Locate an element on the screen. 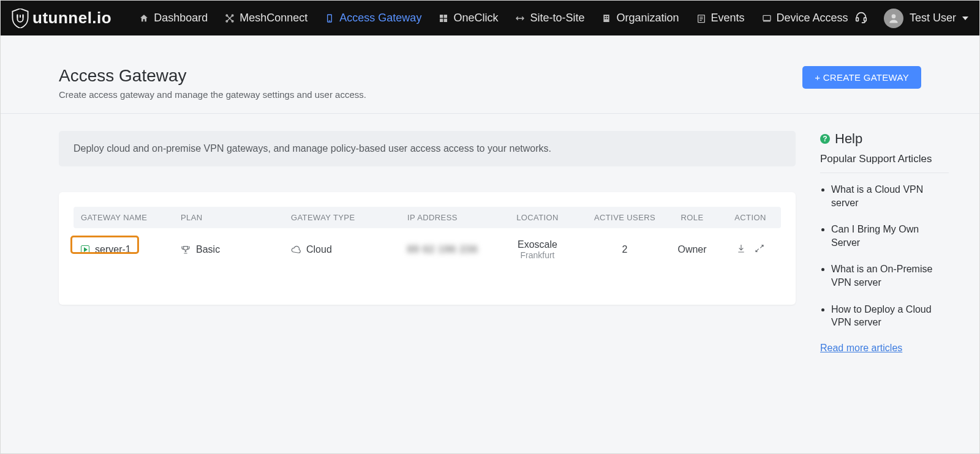 This screenshot has width=980, height=454. nav-device-access: Device Access is located at coordinates (805, 18).